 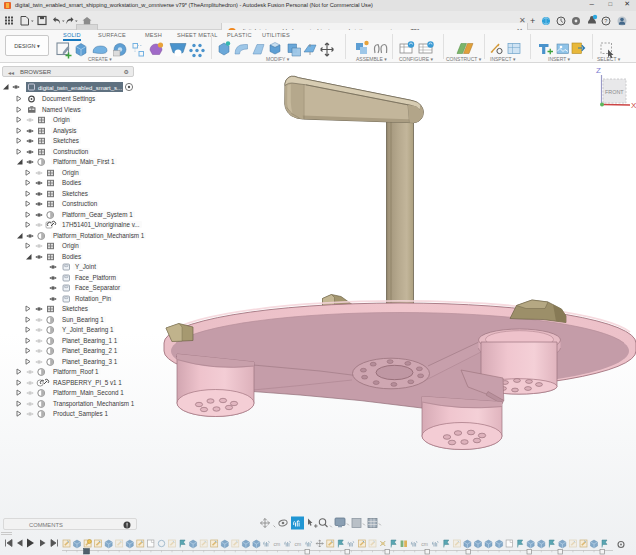 I want to click on svg-text: digital_twin_enabled_smart_s.., so click(x=80, y=87).